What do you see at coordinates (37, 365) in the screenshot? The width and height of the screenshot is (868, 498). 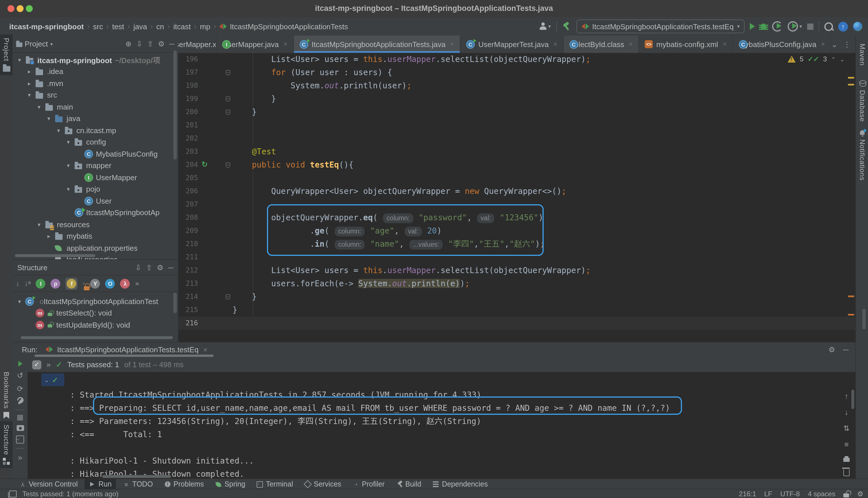 I see `show-passed-filter-icon: ✓` at bounding box center [37, 365].